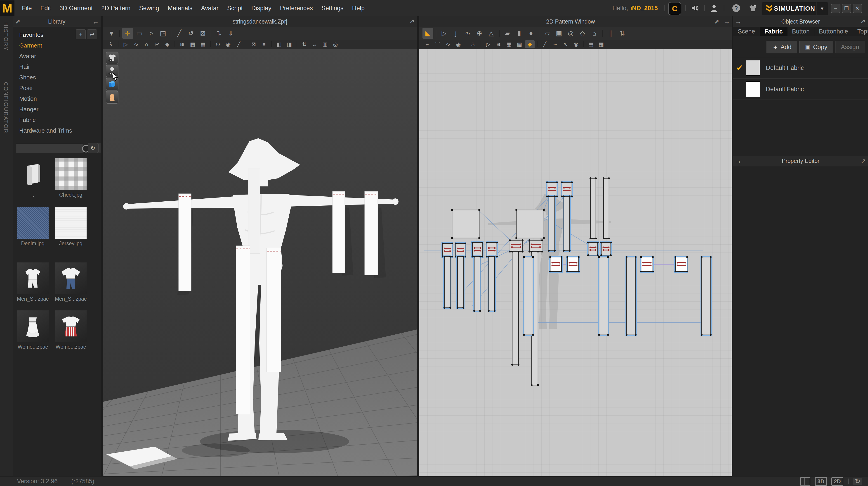 Image resolution: width=868 pixels, height=486 pixels. I want to click on select-move-icon: ✛, so click(128, 33).